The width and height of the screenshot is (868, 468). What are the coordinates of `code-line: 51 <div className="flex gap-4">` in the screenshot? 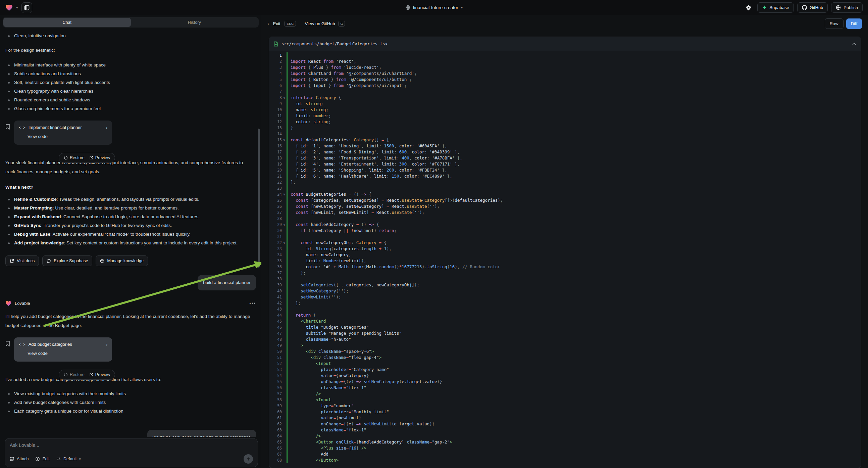 It's located at (565, 357).